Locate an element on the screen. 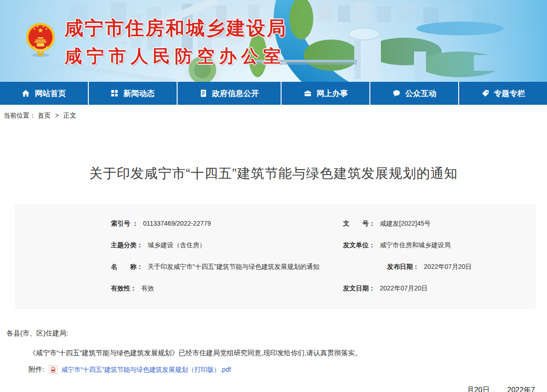  national-emblem-icon: ★ ★ ★ ★ ★ is located at coordinates (40, 40).